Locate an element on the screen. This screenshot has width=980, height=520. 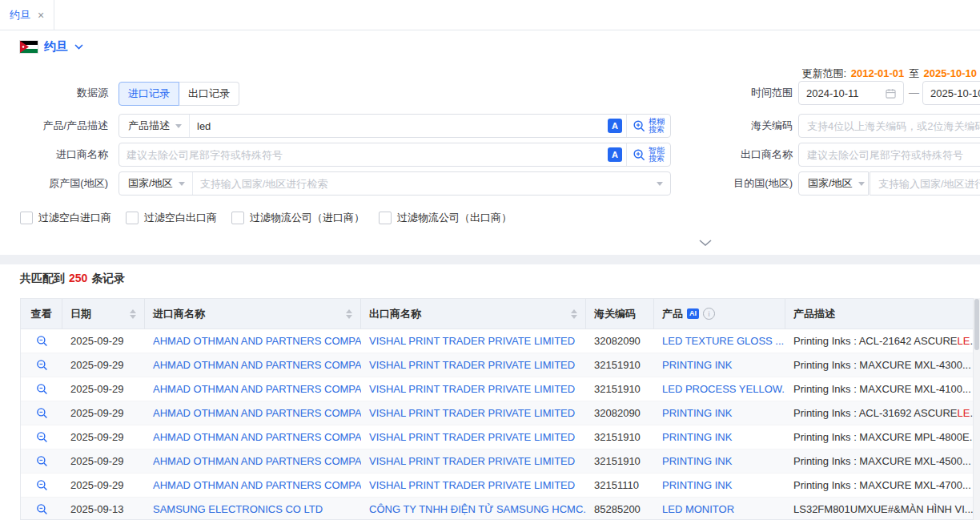
row-hs-code: 32151910 is located at coordinates (620, 389).